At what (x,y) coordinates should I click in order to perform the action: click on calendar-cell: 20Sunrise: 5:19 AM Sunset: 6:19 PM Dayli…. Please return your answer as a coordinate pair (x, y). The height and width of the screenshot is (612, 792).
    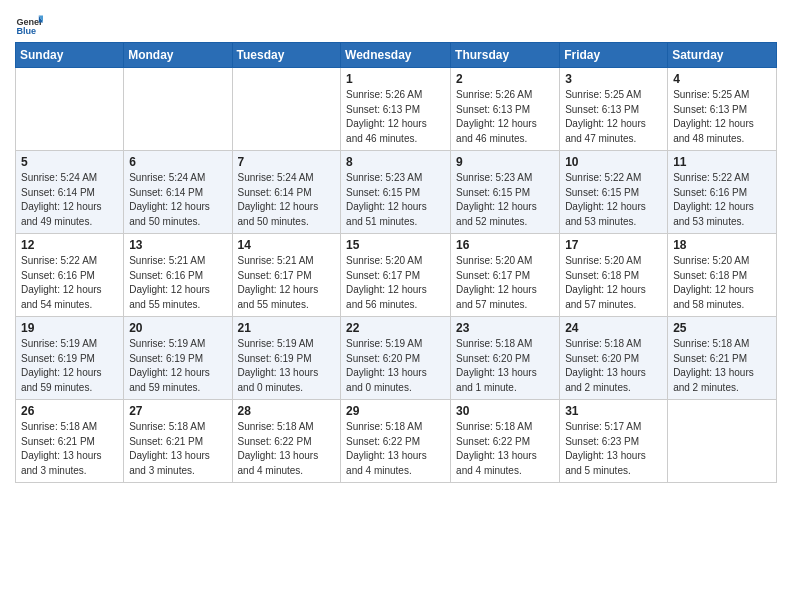
    Looking at the image, I should click on (178, 358).